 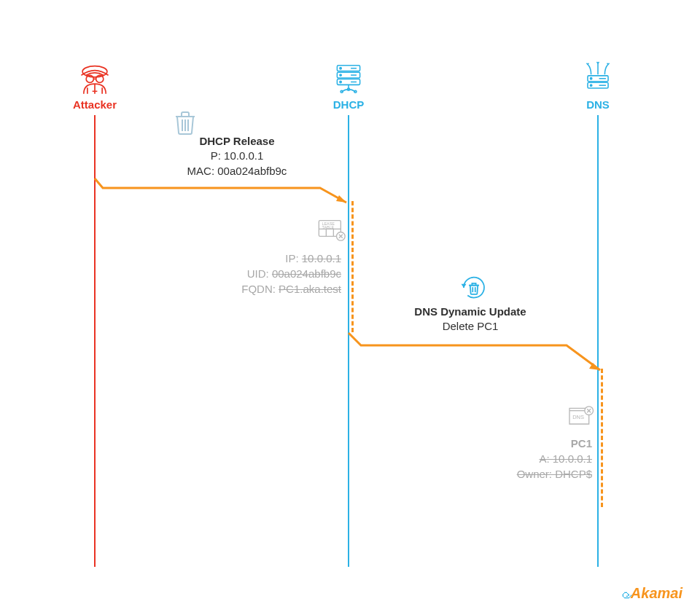 I want to click on lane-label-attacker: Attacker, so click(x=95, y=105).